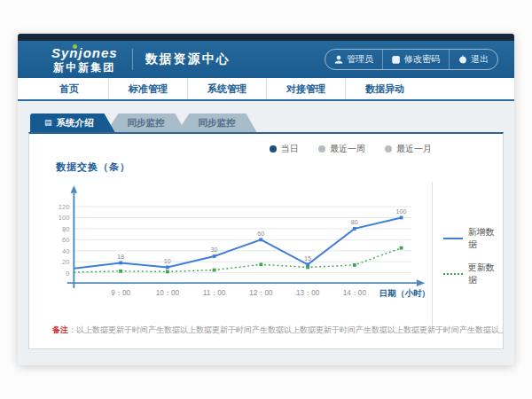  Describe the element at coordinates (354, 59) in the screenshot. I see `admin-user-button: 管理员` at that location.